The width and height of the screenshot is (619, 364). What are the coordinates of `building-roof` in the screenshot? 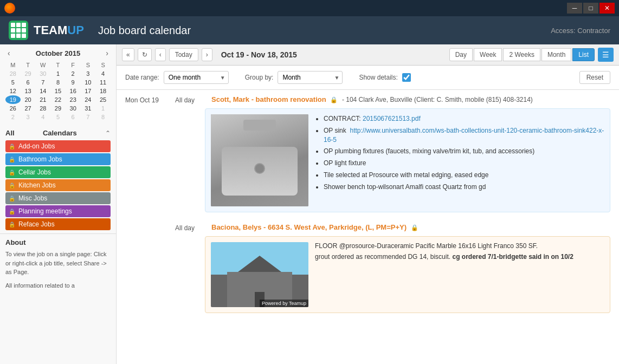 It's located at (260, 264).